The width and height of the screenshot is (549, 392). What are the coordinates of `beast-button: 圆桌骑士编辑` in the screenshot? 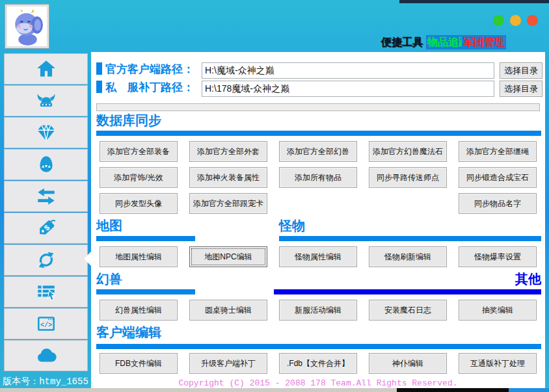 It's located at (228, 310).